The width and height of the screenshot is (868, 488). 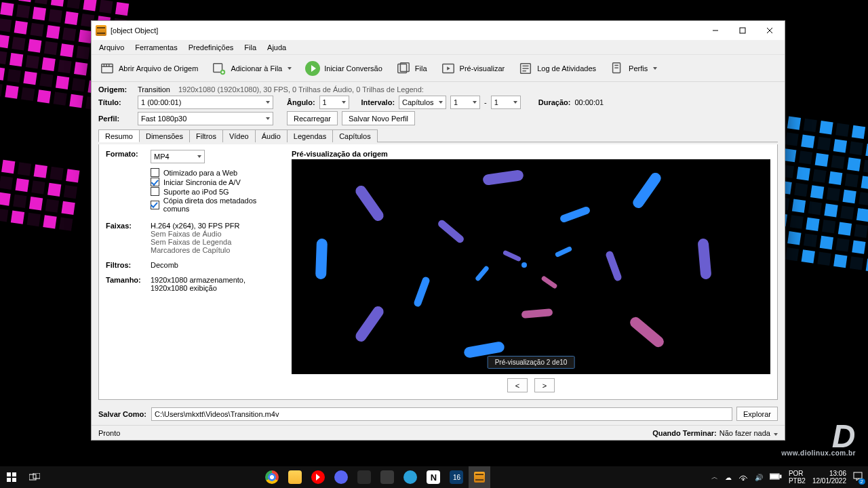 What do you see at coordinates (438, 68) in the screenshot?
I see `toolbar: Abrir Arquivo de Origem Adicionar à Fila…` at bounding box center [438, 68].